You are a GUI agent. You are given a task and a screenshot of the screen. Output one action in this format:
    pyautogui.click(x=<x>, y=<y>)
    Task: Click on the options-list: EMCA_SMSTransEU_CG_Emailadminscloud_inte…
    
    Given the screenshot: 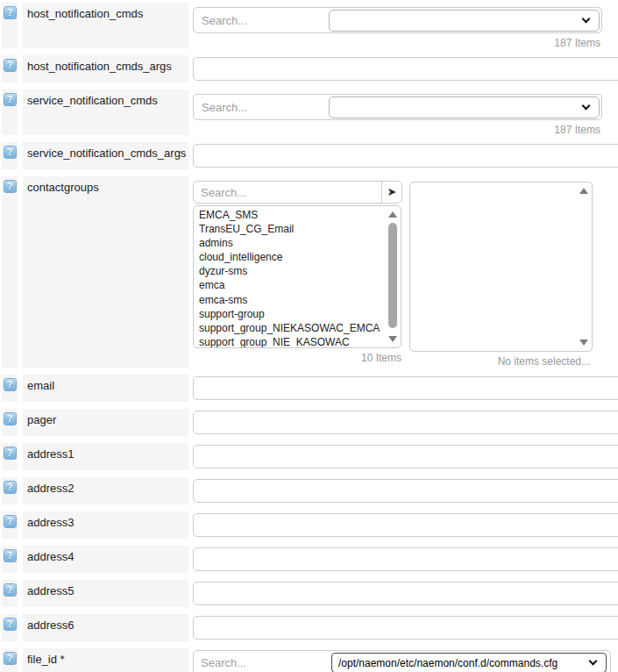 What is the action you would take?
    pyautogui.click(x=297, y=277)
    